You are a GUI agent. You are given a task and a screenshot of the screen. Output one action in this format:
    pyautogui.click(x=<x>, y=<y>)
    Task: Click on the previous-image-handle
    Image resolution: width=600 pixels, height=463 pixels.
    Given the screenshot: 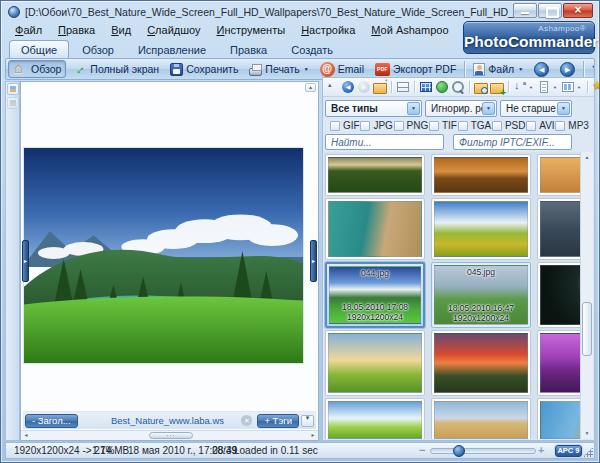 What is the action you would take?
    pyautogui.click(x=26, y=261)
    